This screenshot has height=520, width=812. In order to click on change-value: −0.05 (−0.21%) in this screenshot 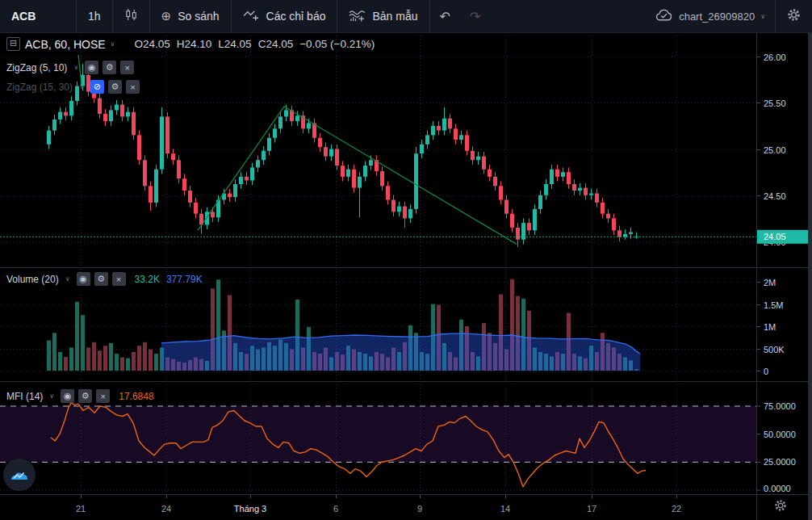, I will do `click(337, 44)`.